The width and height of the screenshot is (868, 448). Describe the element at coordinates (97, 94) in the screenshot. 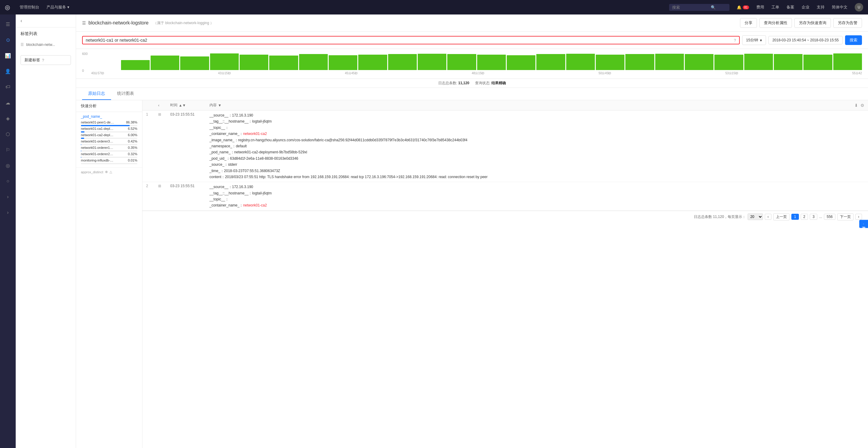

I see `tab-raw-log: 原始日志` at that location.